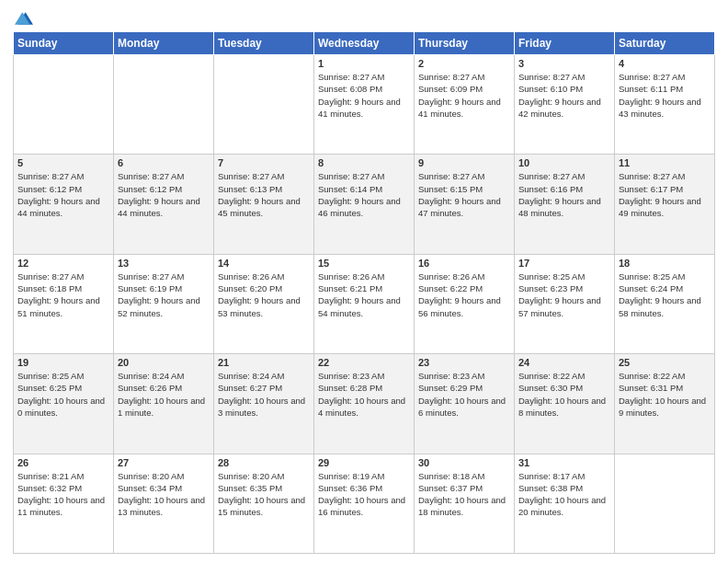  I want to click on col-header-wednesday: Wednesday, so click(364, 44).